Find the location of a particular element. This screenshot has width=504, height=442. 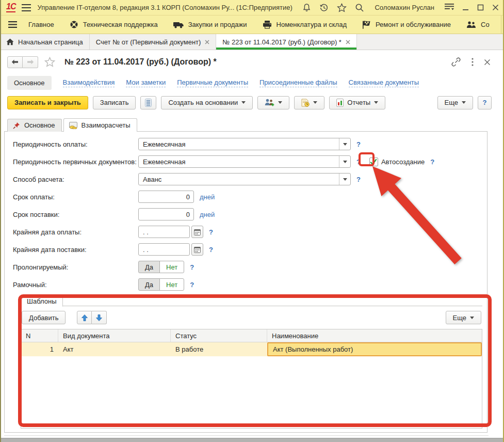

bell-icon is located at coordinates (306, 7).